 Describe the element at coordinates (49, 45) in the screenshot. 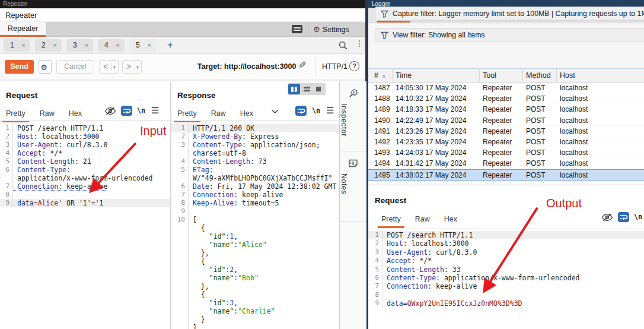

I see `repeater-tab-2: 2×` at that location.